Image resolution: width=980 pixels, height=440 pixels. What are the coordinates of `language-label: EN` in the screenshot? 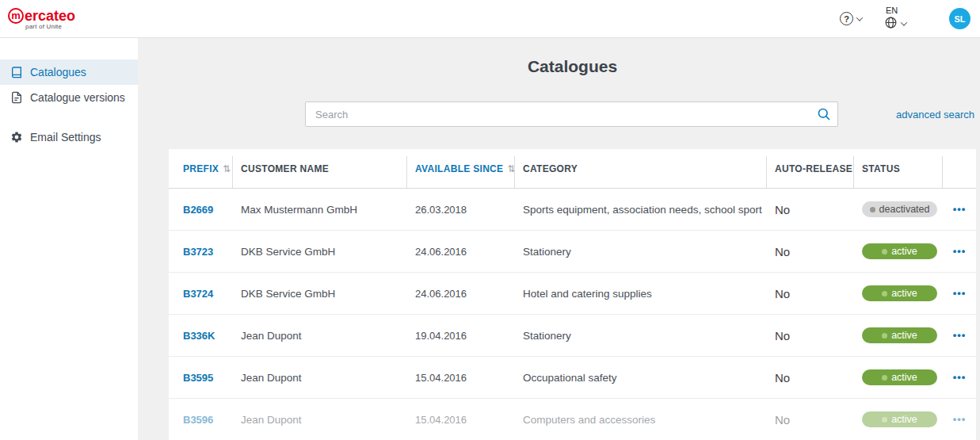 It's located at (892, 10).